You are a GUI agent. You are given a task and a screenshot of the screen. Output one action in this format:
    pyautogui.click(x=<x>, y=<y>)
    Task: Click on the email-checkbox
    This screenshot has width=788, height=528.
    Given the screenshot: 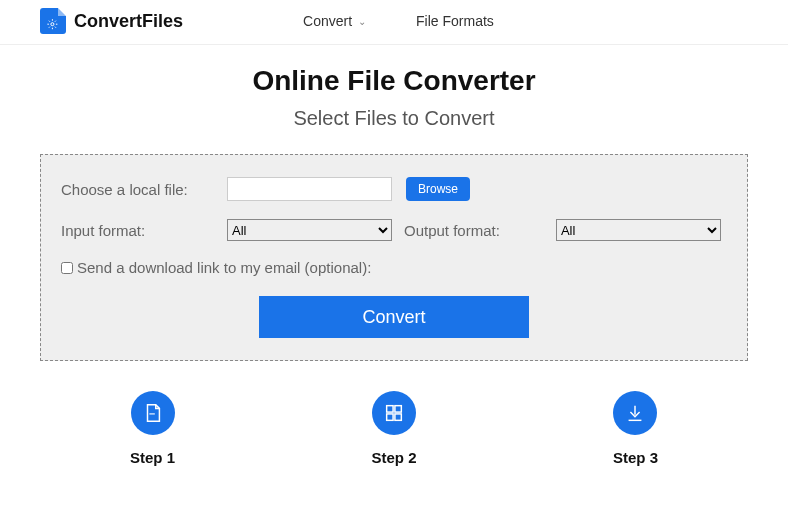 What is the action you would take?
    pyautogui.click(x=67, y=268)
    